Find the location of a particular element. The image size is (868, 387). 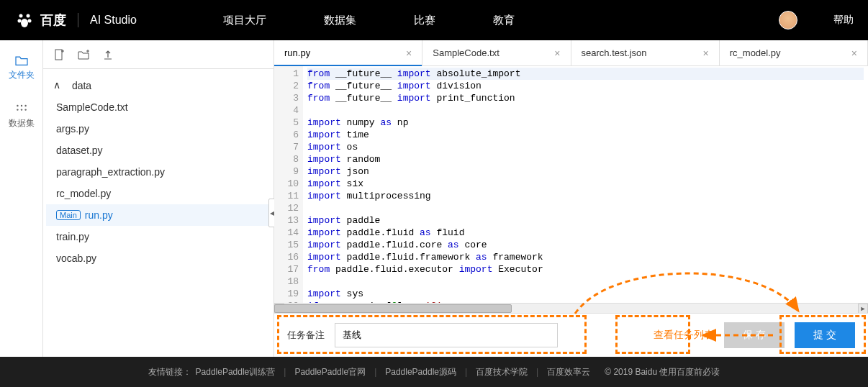

nav-datasets: 数据集 is located at coordinates (340, 20).